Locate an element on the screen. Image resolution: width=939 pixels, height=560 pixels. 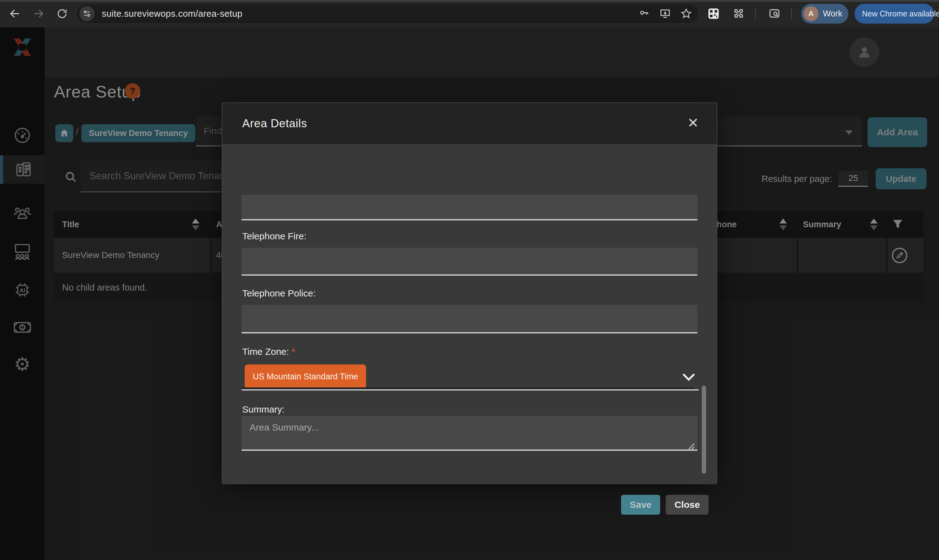
summary-textarea is located at coordinates (469, 433).